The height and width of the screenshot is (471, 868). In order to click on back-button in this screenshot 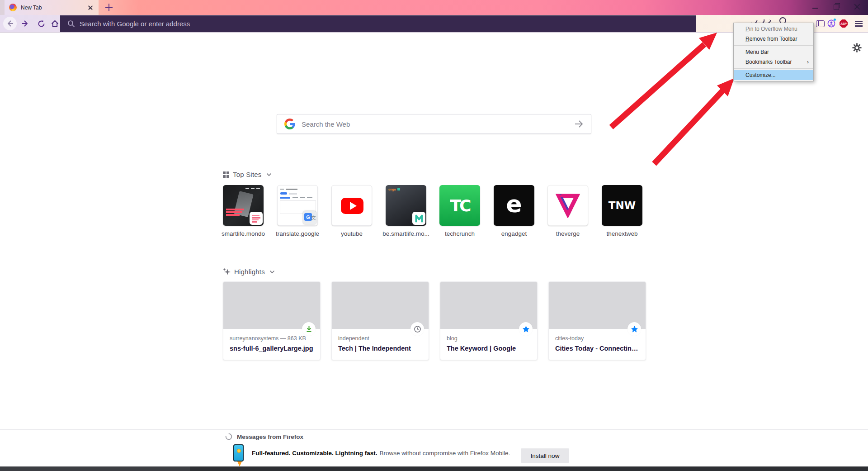, I will do `click(10, 24)`.